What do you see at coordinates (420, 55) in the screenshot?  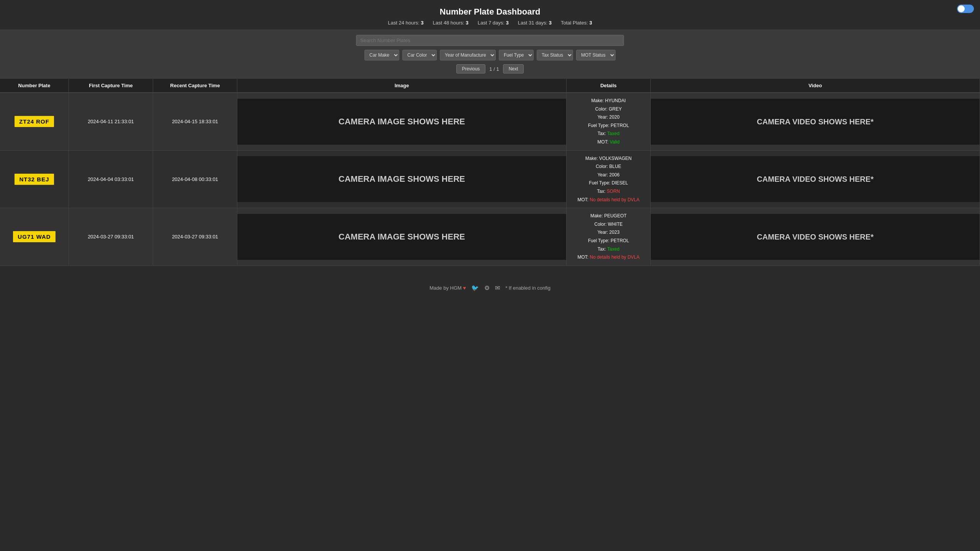 I see `car-color-filter: Car Color` at bounding box center [420, 55].